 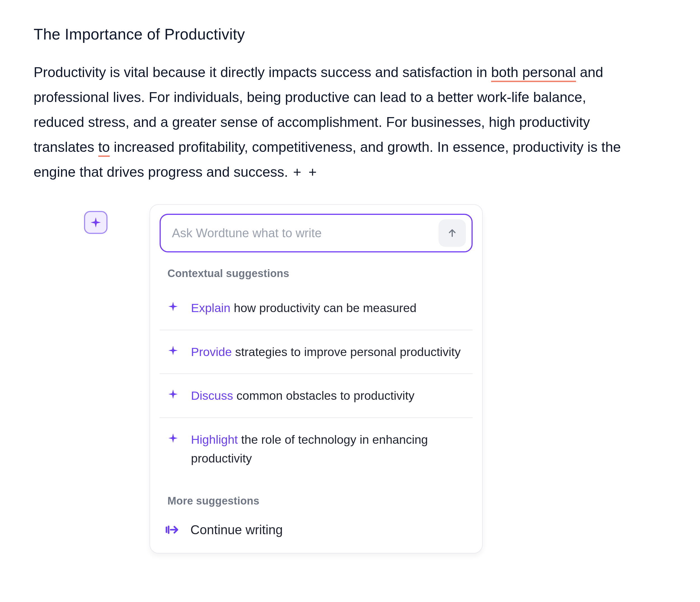 What do you see at coordinates (316, 396) in the screenshot?
I see `suggestion-item: Discuss common obstacles to productivity` at bounding box center [316, 396].